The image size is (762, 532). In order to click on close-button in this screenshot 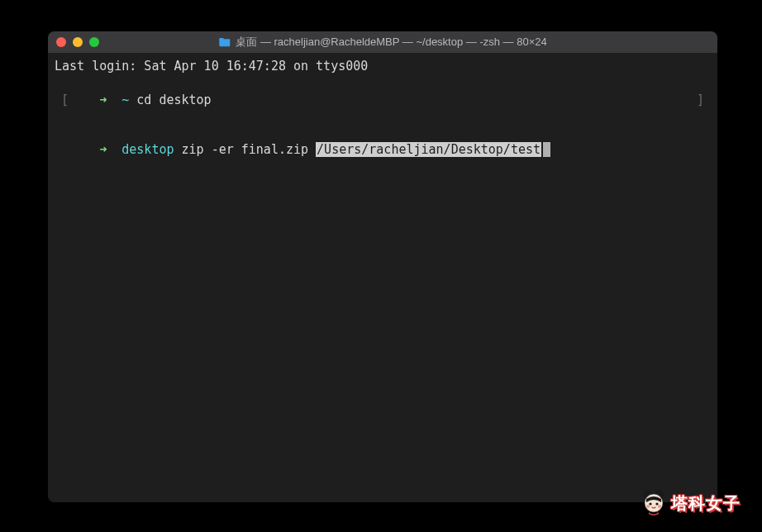, I will do `click(61, 42)`.